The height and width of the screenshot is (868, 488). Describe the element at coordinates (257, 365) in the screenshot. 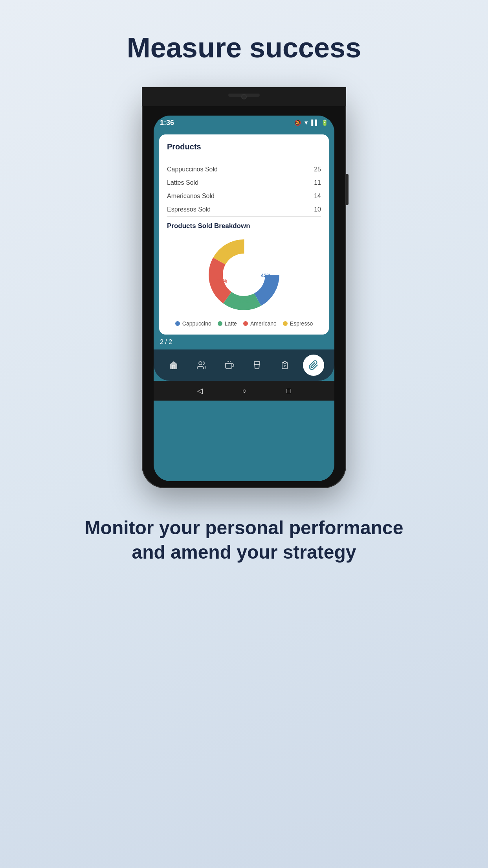

I see `nav-drinks` at that location.